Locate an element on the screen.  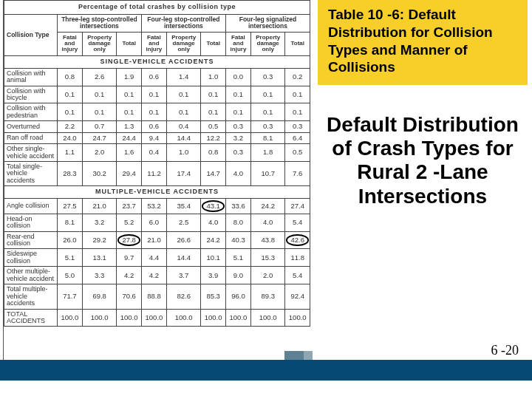
cell: 1.6 is located at coordinates (129, 153).